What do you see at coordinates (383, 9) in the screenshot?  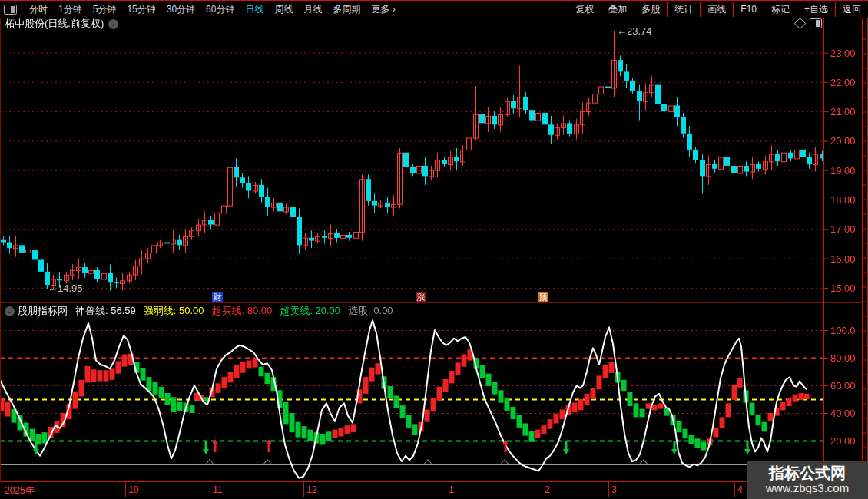 I see `period-tab-10: 更多 ›` at bounding box center [383, 9].